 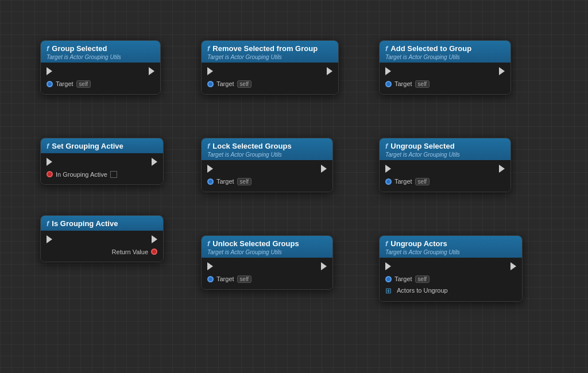 What do you see at coordinates (100, 68) in the screenshot?
I see `node-group-selected: f Group Selected Target is Actor Groupin…` at bounding box center [100, 68].